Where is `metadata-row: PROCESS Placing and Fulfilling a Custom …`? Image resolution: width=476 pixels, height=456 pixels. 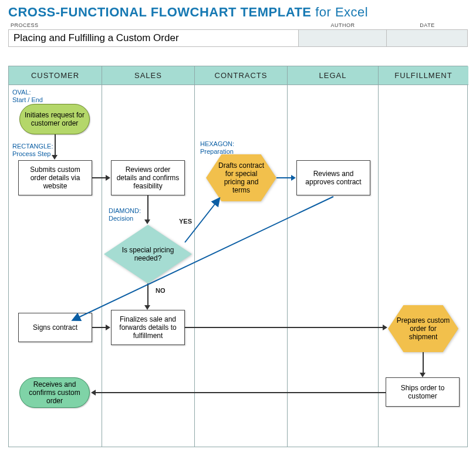 metadata-row: PROCESS Placing and Fulfilling a Custom … is located at coordinates (238, 34).